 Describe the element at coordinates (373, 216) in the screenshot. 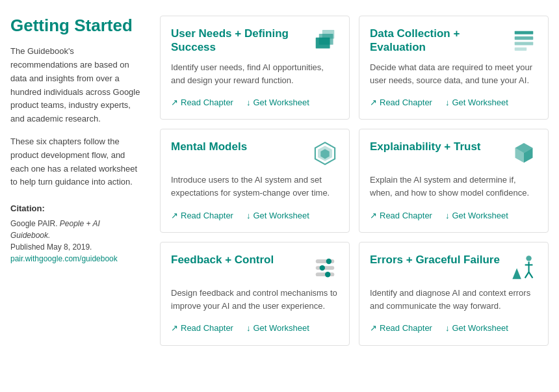

I see `read-arrow-icon-4: ↗` at that location.